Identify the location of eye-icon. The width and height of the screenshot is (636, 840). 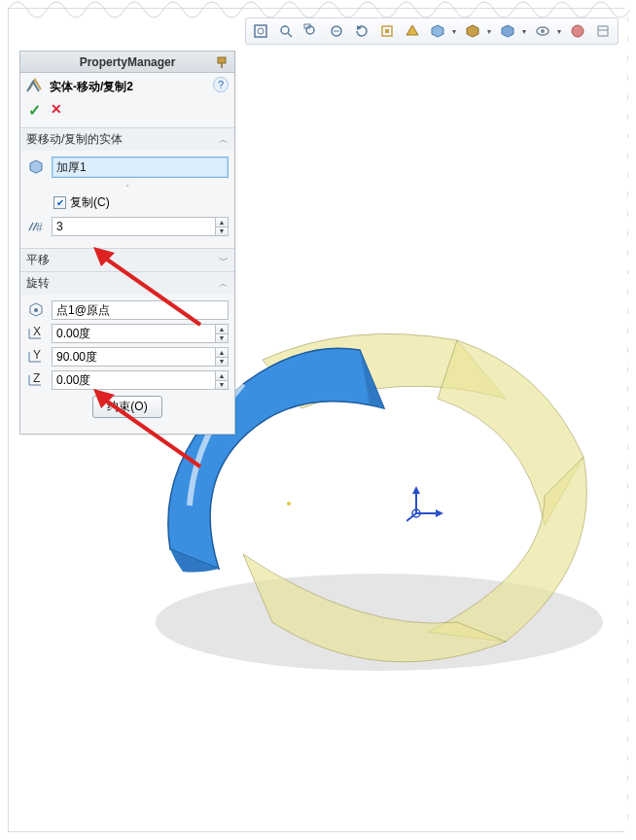
(543, 31).